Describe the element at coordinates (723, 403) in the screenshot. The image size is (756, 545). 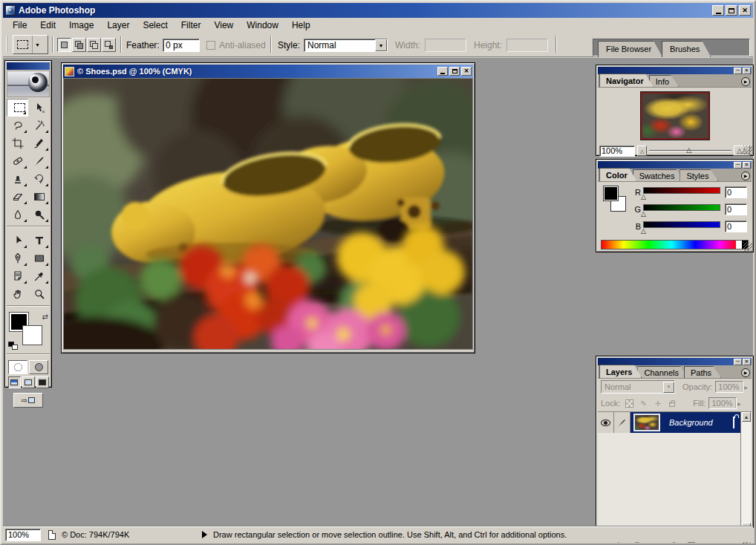
I see `fill-control: 100% ▶` at that location.